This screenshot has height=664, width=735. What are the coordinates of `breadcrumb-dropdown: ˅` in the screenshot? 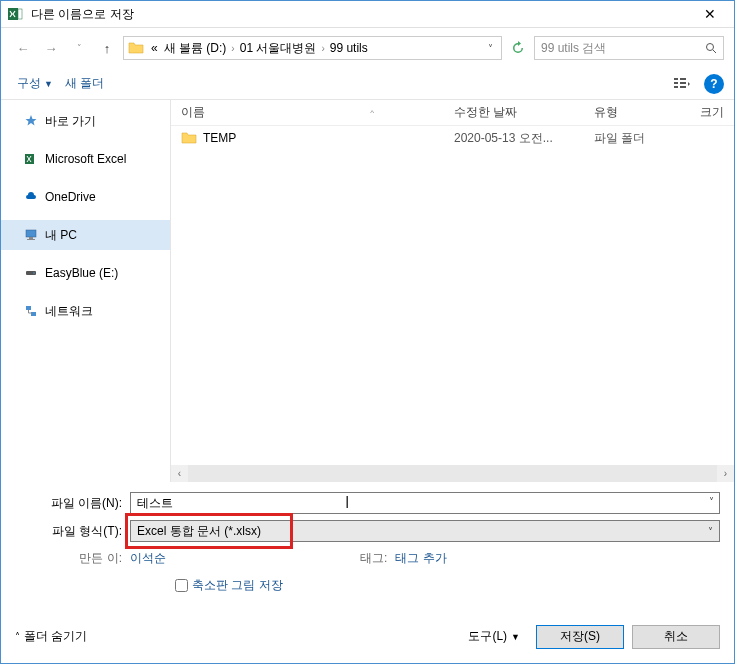 It's located at (490, 48).